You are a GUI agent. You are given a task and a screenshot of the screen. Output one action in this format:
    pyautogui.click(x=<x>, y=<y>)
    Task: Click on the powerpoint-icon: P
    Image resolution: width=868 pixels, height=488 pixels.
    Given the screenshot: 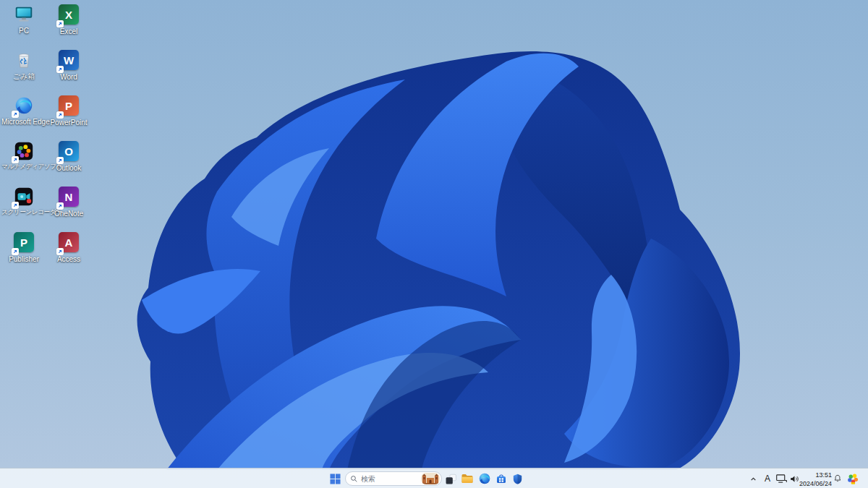 What is the action you would take?
    pyautogui.click(x=69, y=106)
    